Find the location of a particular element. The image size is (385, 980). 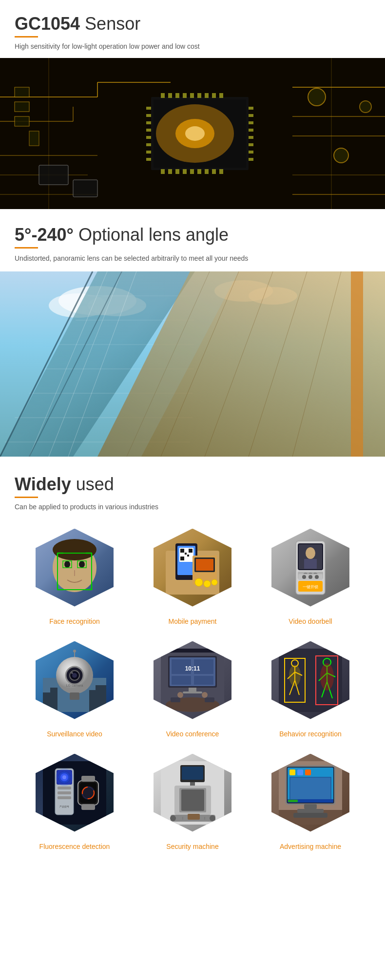

security-hex-container is located at coordinates (193, 792).